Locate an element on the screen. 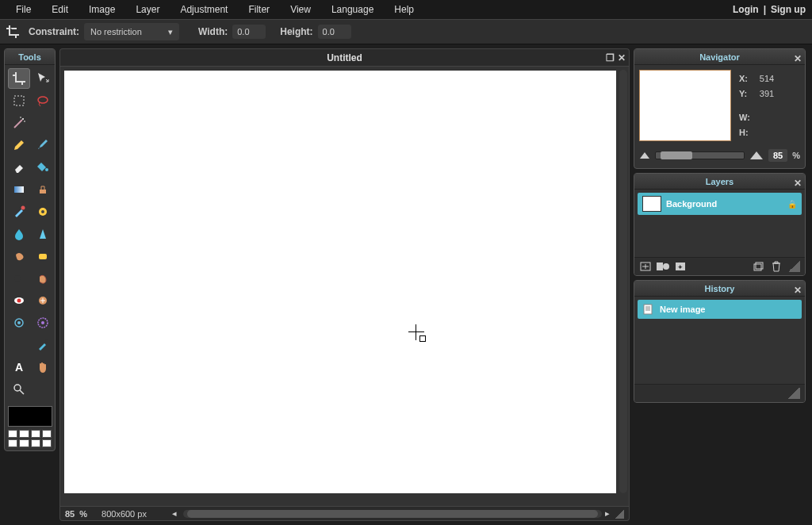 The width and height of the screenshot is (812, 525). replace-color-tool is located at coordinates (19, 212).